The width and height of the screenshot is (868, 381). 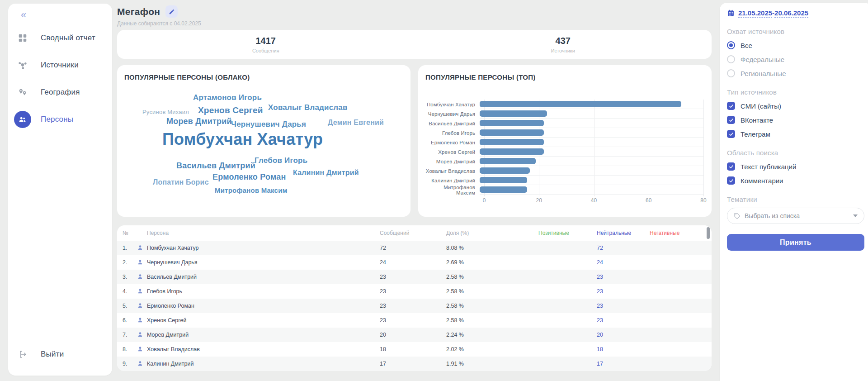 What do you see at coordinates (231, 110) in the screenshot?
I see `cloud-word: Хренов Сергей` at bounding box center [231, 110].